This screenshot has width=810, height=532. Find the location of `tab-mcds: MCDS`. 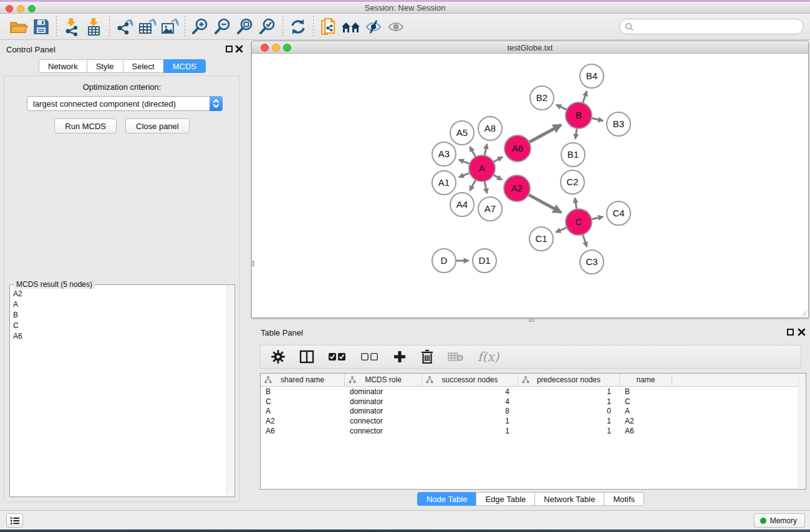

tab-mcds: MCDS is located at coordinates (185, 66).